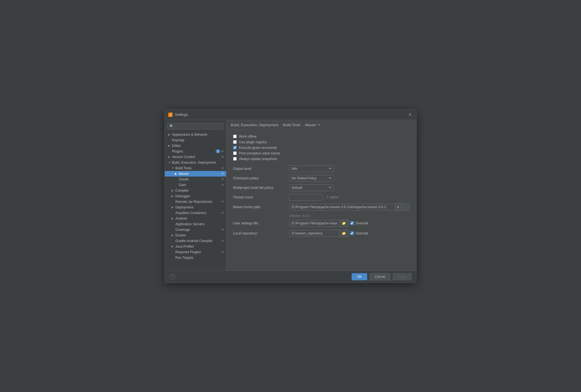 The image size is (581, 392). Describe the element at coordinates (349, 207) in the screenshot. I see `maven-home-path-row: ▾ …` at that location.